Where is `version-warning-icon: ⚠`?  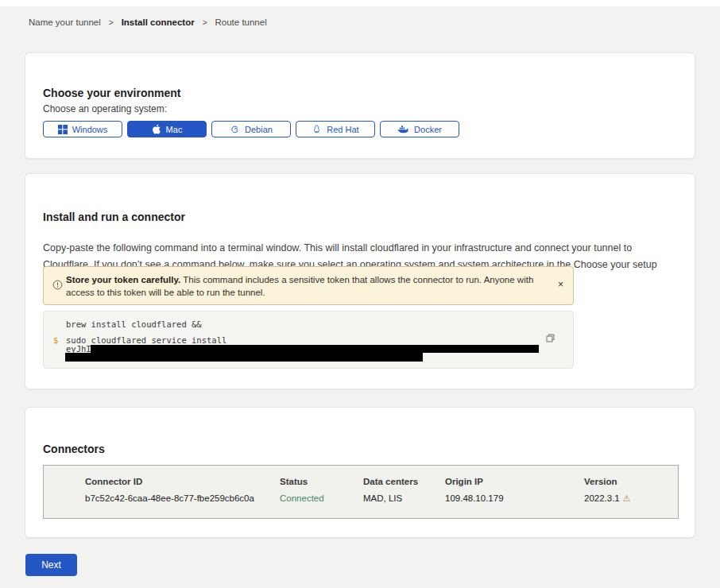
version-warning-icon: ⚠ is located at coordinates (627, 498).